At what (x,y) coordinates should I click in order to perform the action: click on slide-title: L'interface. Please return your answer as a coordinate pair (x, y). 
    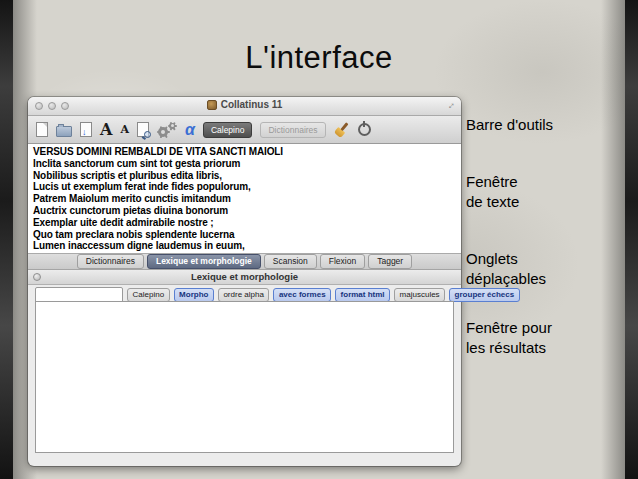
    Looking at the image, I should click on (319, 58).